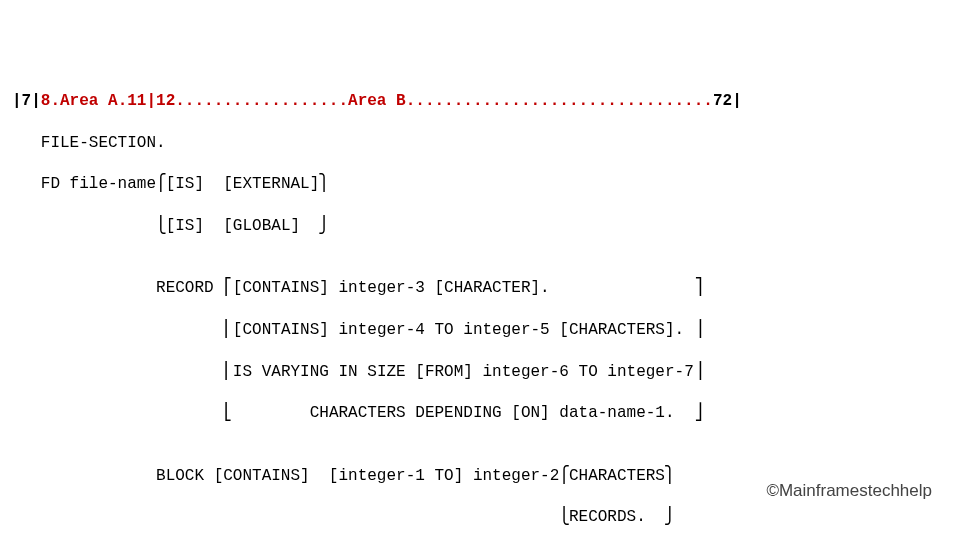  Describe the element at coordinates (166, 101) in the screenshot. I see `ruler-col12: 12` at that location.